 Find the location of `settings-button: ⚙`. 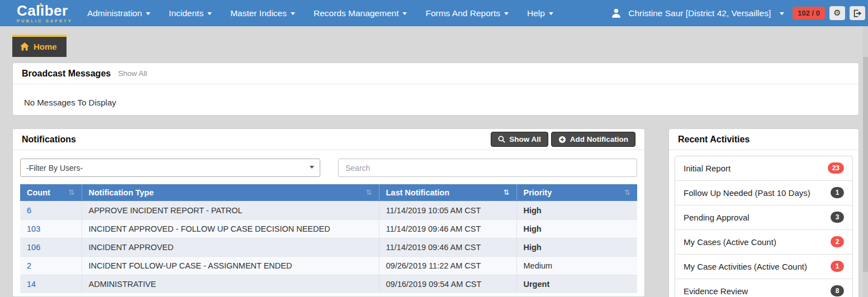

settings-button: ⚙ is located at coordinates (837, 13).